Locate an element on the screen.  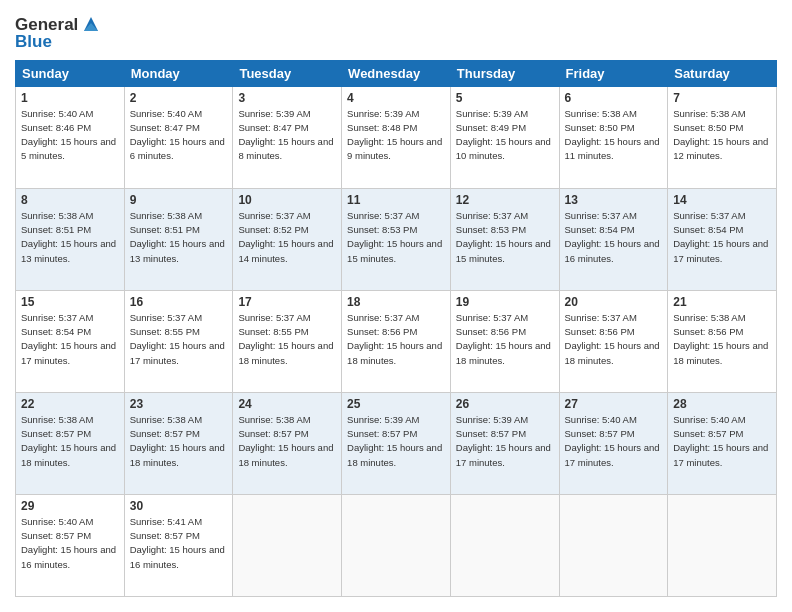
col-tuesday: Tuesday is located at coordinates (288, 73).